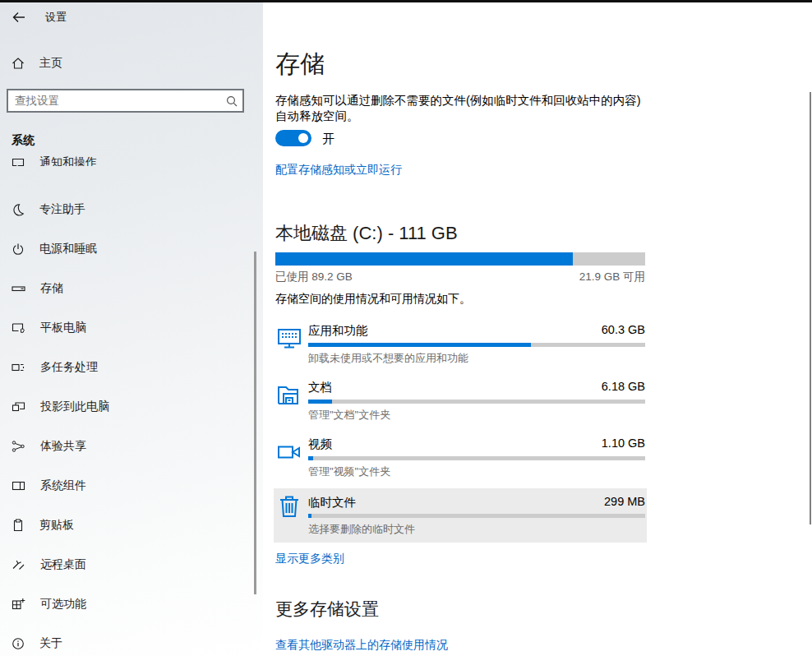 This screenshot has width=812, height=656. I want to click on sidebar-item-multitasking: 多任务处理, so click(126, 367).